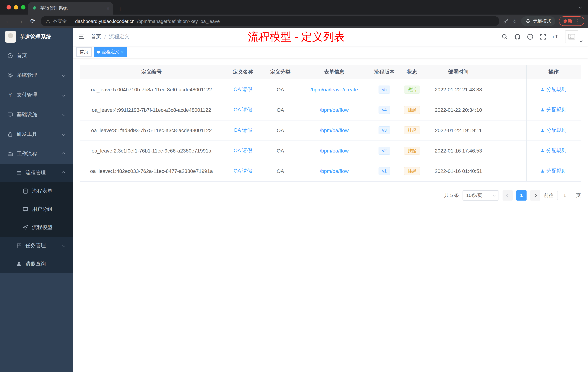 This screenshot has height=372, width=588. What do you see at coordinates (36, 56) in the screenshot?
I see `sidebar-item-home: 首页` at bounding box center [36, 56].